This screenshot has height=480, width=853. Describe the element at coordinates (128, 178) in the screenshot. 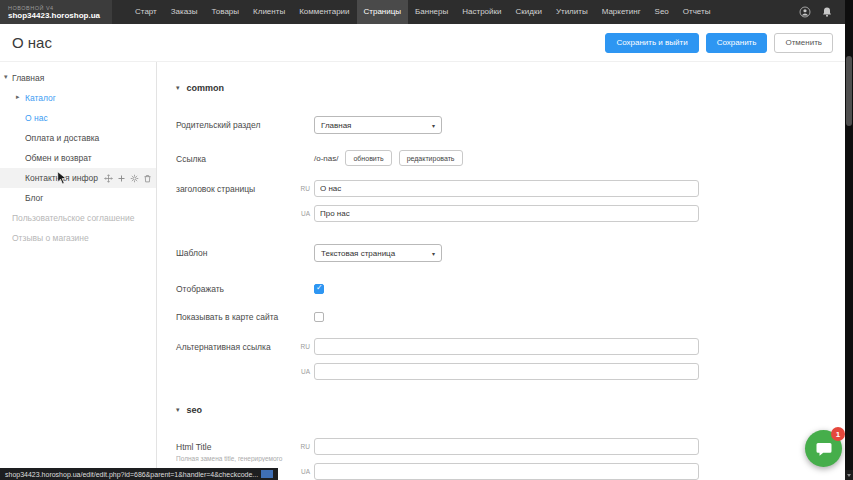

I see `tree-item-actions` at that location.